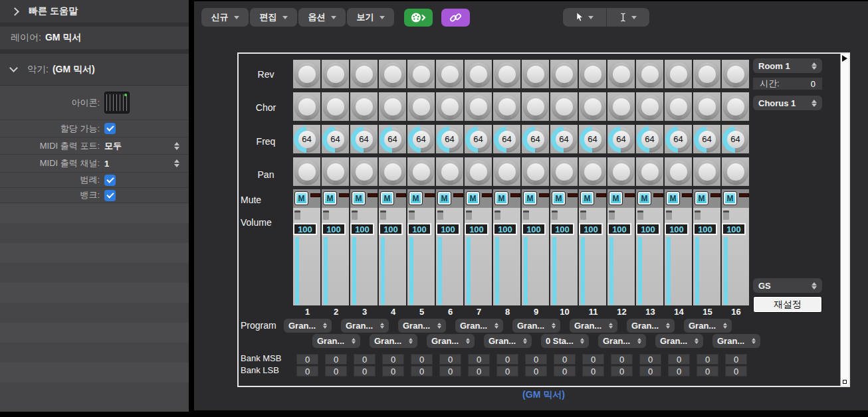 The width and height of the screenshot is (868, 417). I want to click on menu-options: 옵션, so click(322, 17).